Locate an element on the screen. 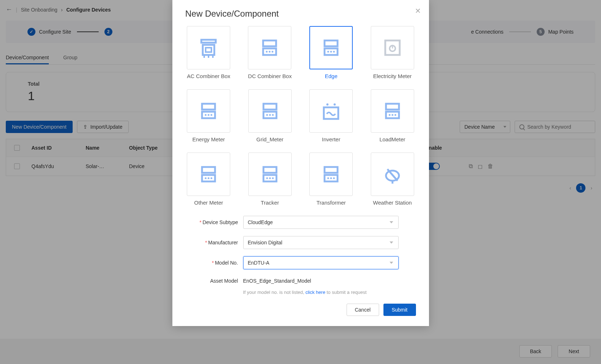 The width and height of the screenshot is (601, 364). device-type-tracker: Tracker is located at coordinates (270, 179).